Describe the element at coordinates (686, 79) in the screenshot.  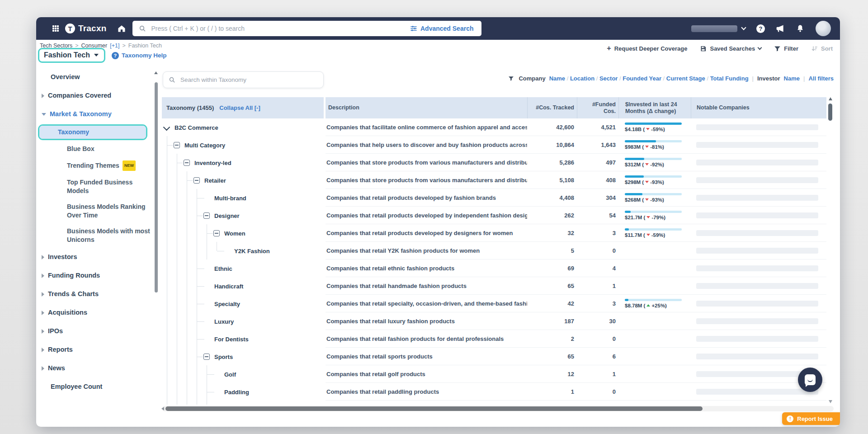
I see `filter-link-current-stage: Current Stage` at that location.